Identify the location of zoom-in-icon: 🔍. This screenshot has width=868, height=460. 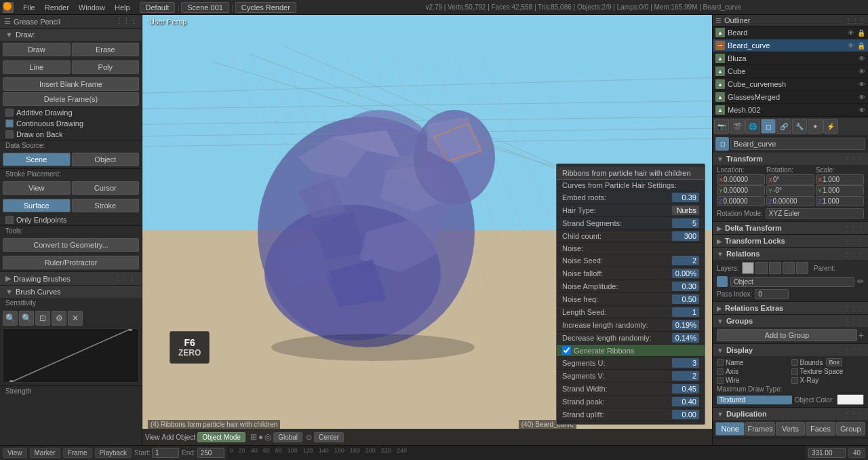
(10, 318).